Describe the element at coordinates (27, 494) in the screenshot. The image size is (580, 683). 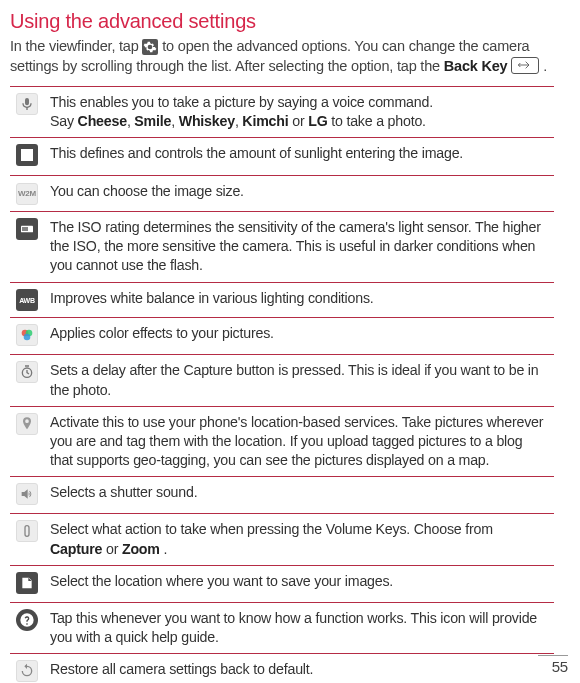
I see `shutter-sound-icon` at that location.